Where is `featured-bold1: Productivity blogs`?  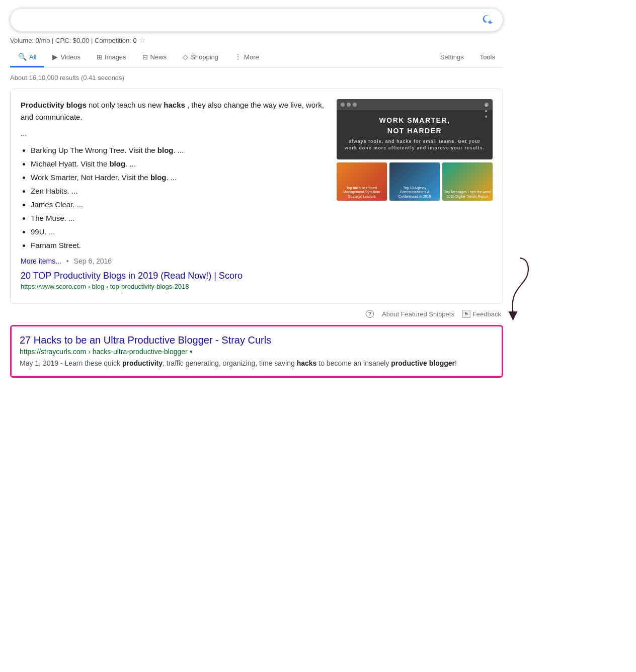 featured-bold1: Productivity blogs is located at coordinates (53, 105).